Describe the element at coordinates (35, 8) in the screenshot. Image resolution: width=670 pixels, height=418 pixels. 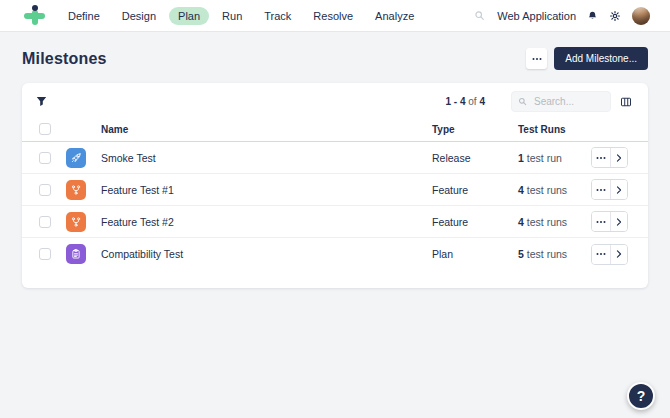
I see `logo-dot` at that location.